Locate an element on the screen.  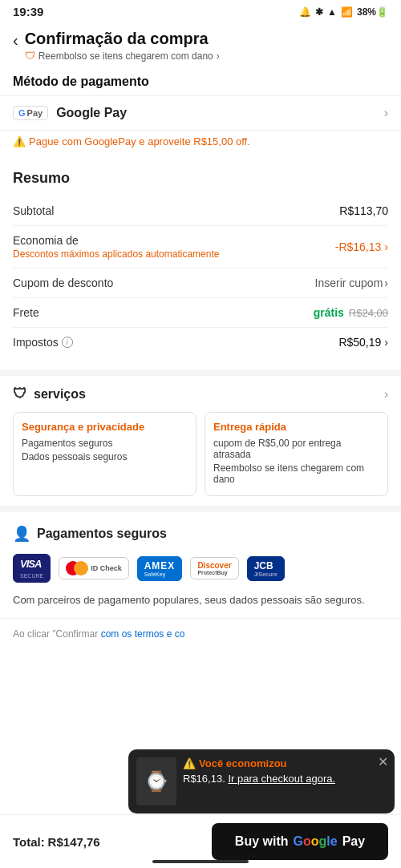
servicos-cards: Segurança e privacidade Pagamentos segur… is located at coordinates (200, 454).